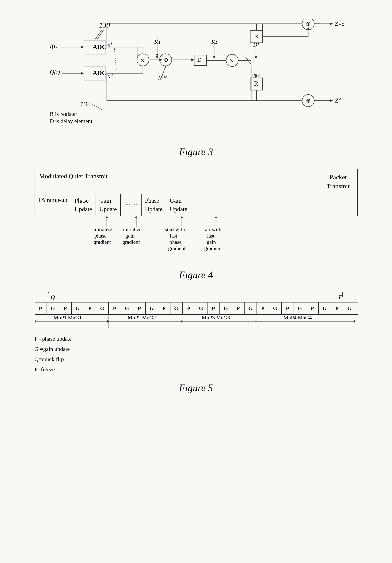 The image size is (392, 563). What do you see at coordinates (177, 181) in the screenshot?
I see `modulated-quiet-label: Modulated Quiet Transmit` at bounding box center [177, 181].